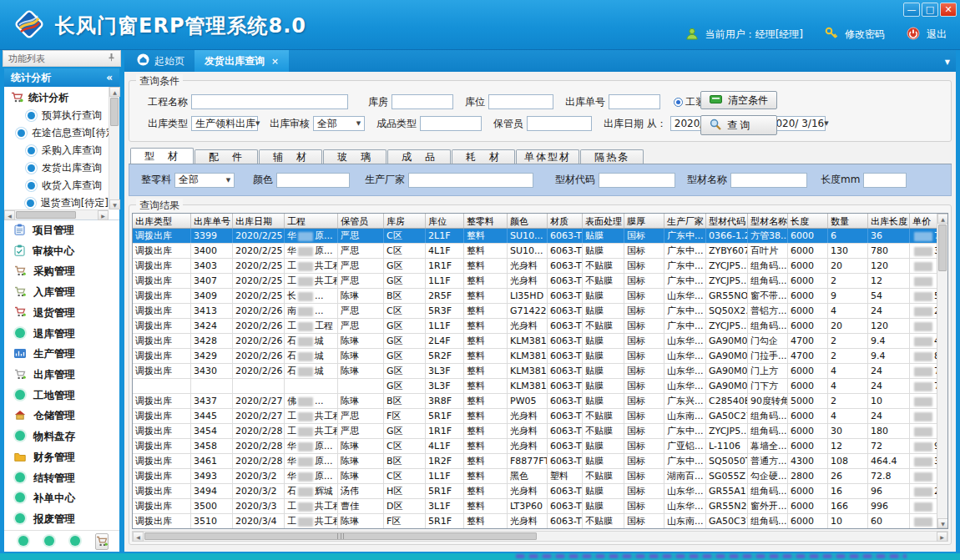 The height and width of the screenshot is (560, 960). What do you see at coordinates (534, 431) in the screenshot?
I see `table-row: 调拨出库34542020/2/28工共工程严思G区1R1F整料光身料6063-T…` at bounding box center [534, 431].